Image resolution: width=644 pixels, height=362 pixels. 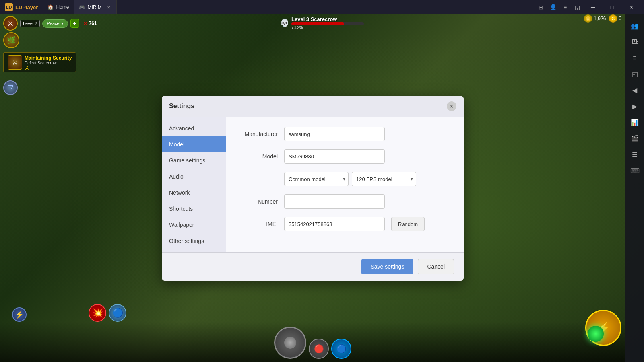 What do you see at coordinates (182, 106) in the screenshot?
I see `dialog-title: Settings` at bounding box center [182, 106].